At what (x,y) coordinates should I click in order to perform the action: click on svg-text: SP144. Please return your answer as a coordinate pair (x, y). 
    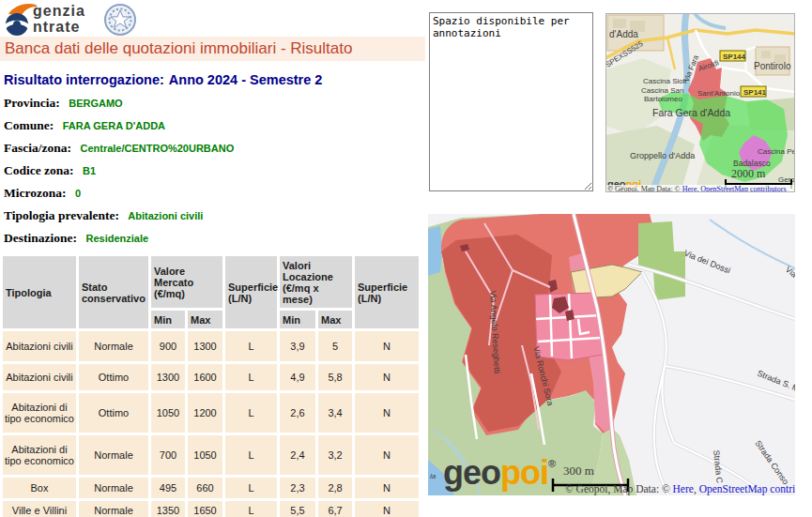
    Looking at the image, I should click on (734, 56).